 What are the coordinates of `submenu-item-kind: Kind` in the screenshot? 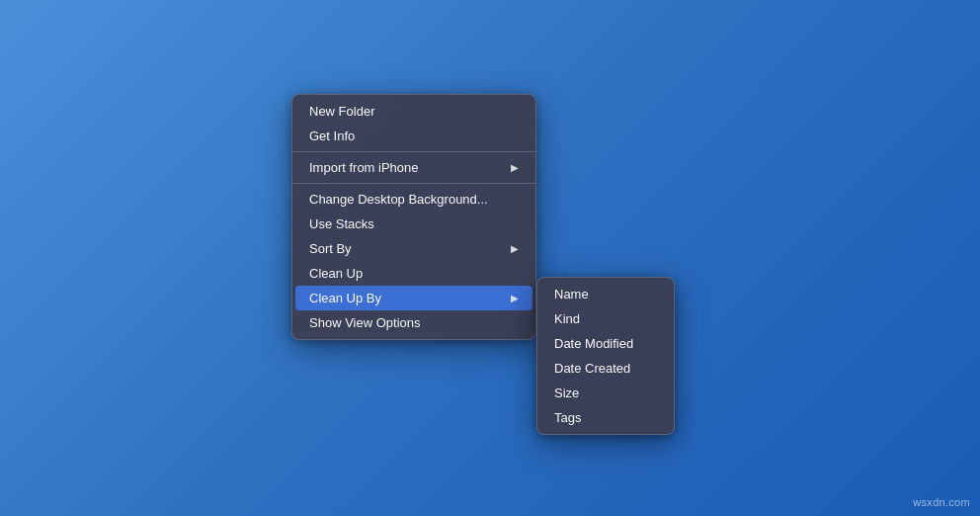 It's located at (606, 318).